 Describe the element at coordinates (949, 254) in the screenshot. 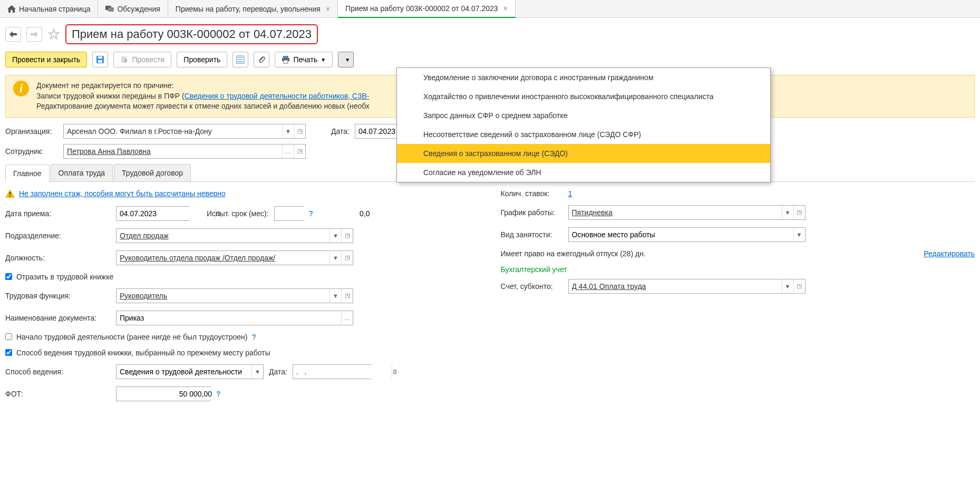

I see `edit-link: Редактировать` at that location.